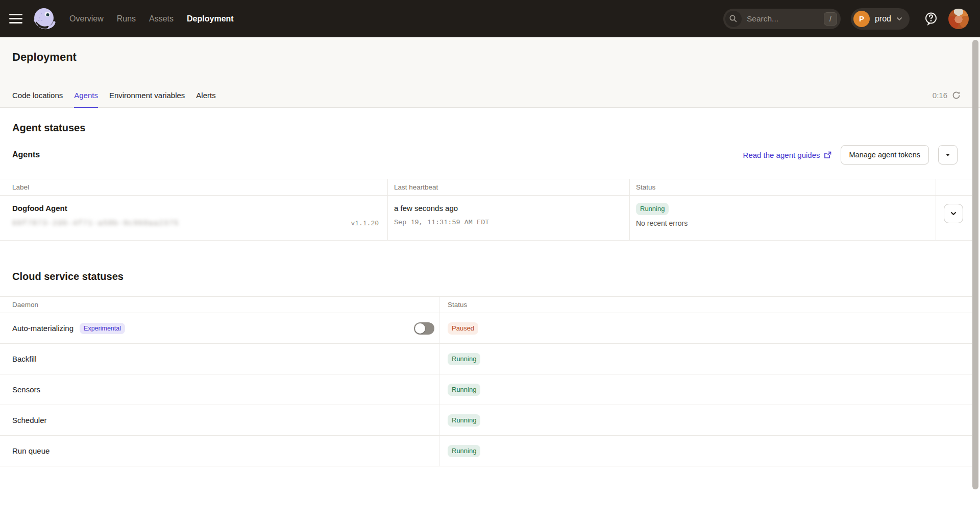  Describe the element at coordinates (219, 304) in the screenshot. I see `column-header-daemon: Daemon` at that location.